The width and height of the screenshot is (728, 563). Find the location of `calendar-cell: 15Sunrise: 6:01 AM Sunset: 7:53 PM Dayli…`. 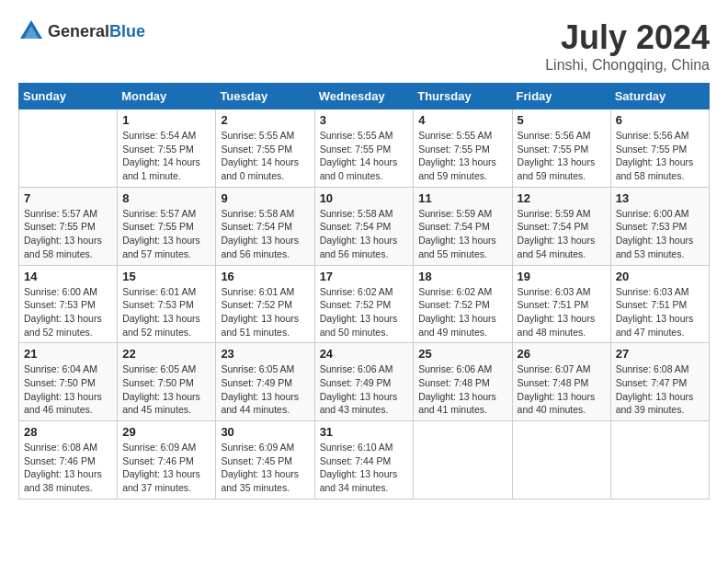

calendar-cell: 15Sunrise: 6:01 AM Sunset: 7:53 PM Dayli… is located at coordinates (167, 304).